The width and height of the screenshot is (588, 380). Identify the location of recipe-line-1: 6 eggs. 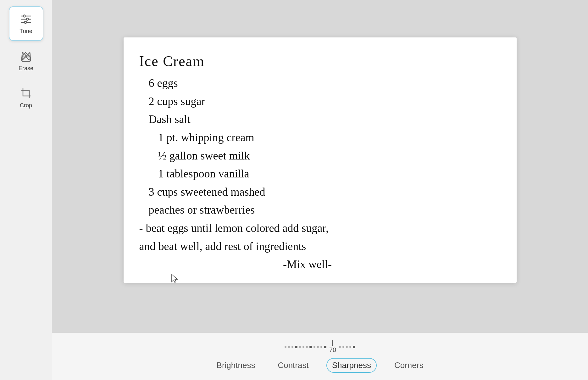
(320, 83).